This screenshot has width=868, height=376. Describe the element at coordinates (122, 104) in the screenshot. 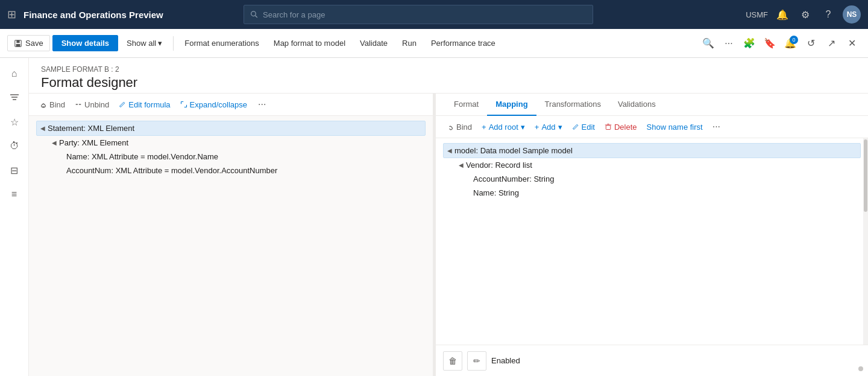

I see `pencil-icon` at that location.